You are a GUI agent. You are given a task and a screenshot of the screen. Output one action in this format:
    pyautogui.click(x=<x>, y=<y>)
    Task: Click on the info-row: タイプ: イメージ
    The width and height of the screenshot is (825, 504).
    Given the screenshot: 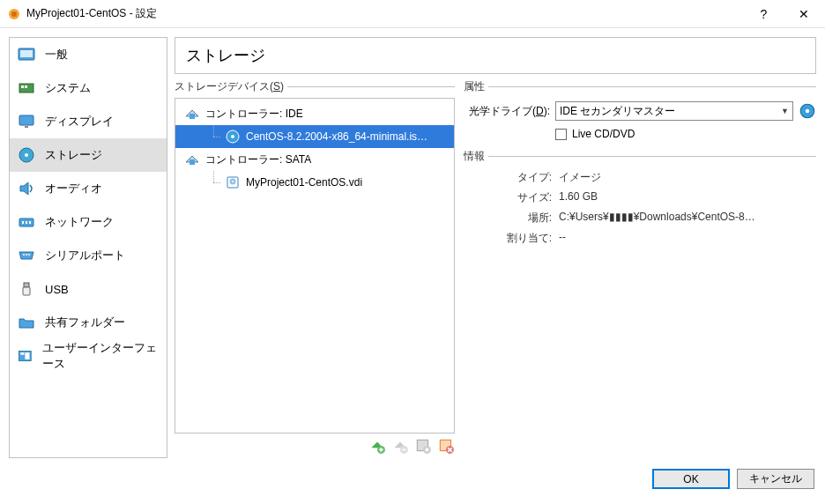 What is the action you would take?
    pyautogui.click(x=640, y=178)
    